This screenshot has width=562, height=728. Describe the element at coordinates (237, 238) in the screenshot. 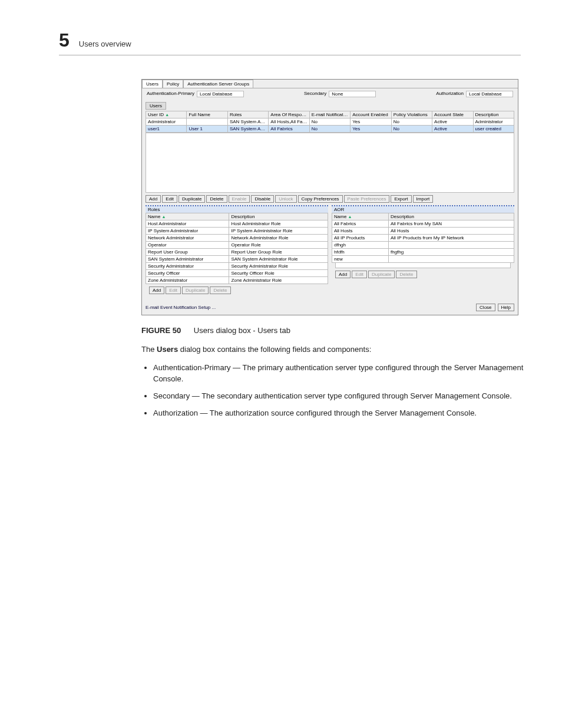

I see `table-row: Network AdministratorNetwork Administrat…` at that location.